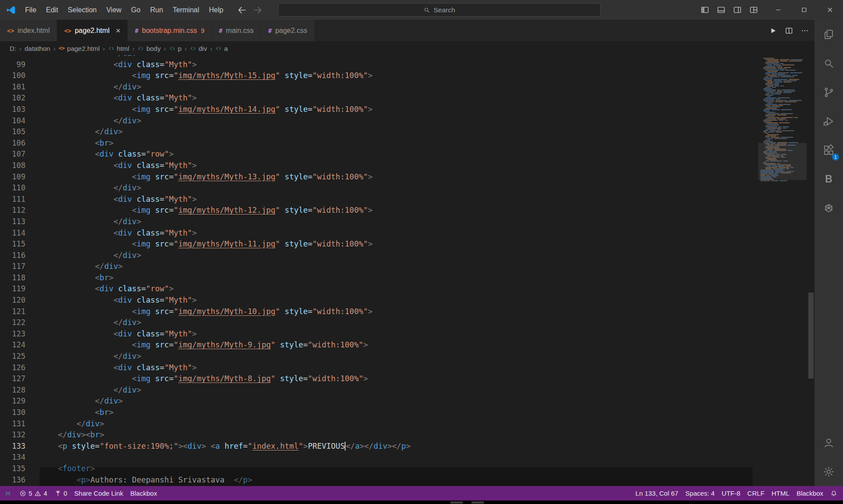 The width and height of the screenshot is (843, 504). What do you see at coordinates (379, 368) in the screenshot?
I see `code-line-126: 126 <div class="Myth">` at bounding box center [379, 368].